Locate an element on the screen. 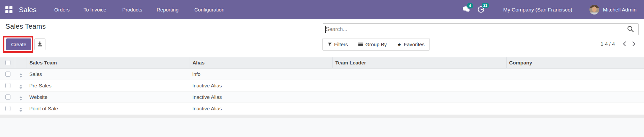 This screenshot has height=137, width=644. favorites-star-icon: ★ is located at coordinates (399, 45).